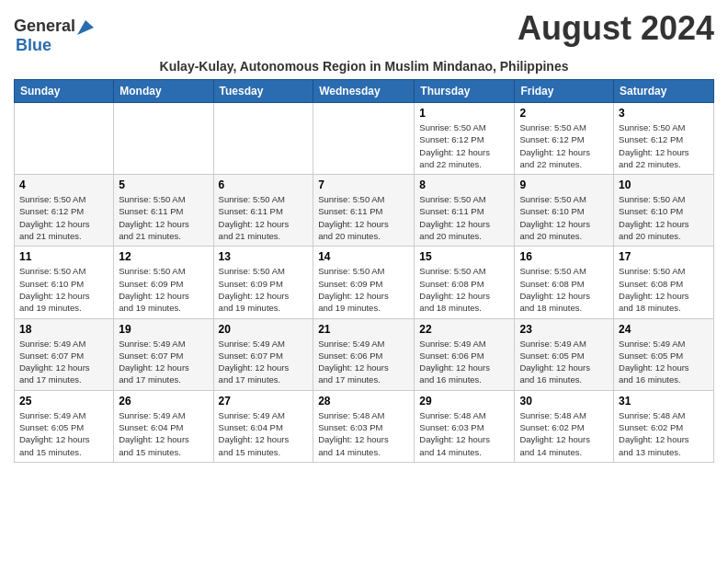 This screenshot has height=563, width=728. I want to click on day-cell: 21Sunrise: 5:49 AM Sunset: 6:06 PM Dayli…, so click(364, 354).